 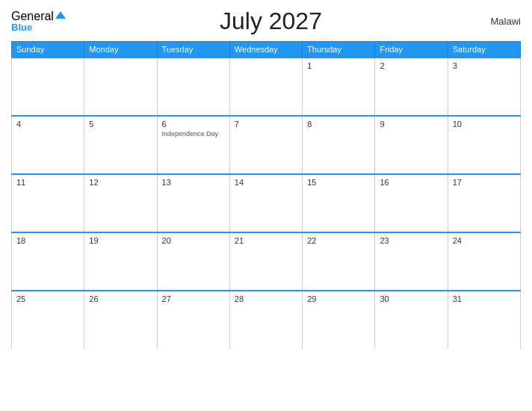 I want to click on day-number: 25, so click(x=48, y=299).